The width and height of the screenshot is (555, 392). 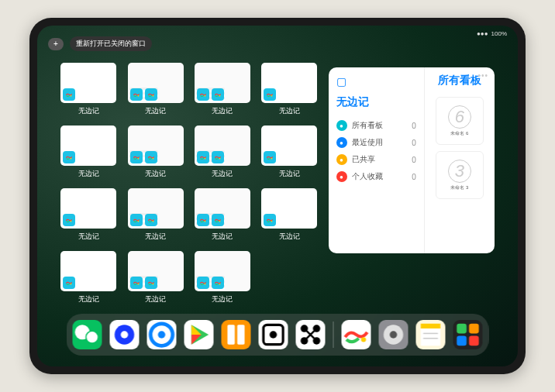 I want to click on sidebar-item: ●已共享0, so click(x=377, y=160).